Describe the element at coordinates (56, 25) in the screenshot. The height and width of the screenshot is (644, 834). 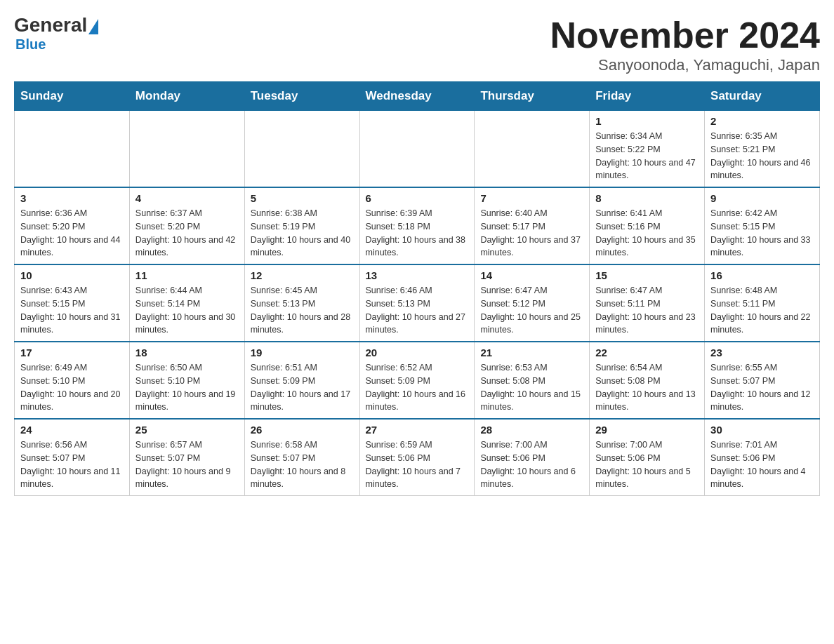
I see `logo-top: General` at that location.